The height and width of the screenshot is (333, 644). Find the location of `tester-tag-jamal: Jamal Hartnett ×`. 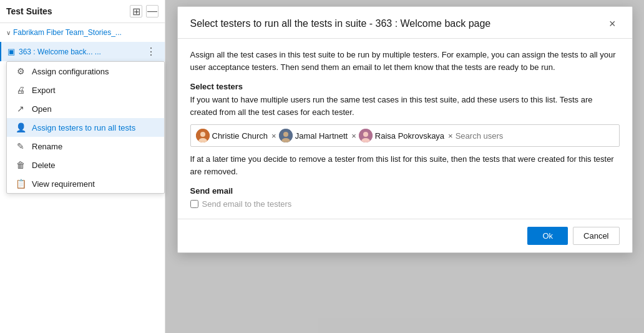

tester-tag-jamal: Jamal Hartnett × is located at coordinates (318, 136).